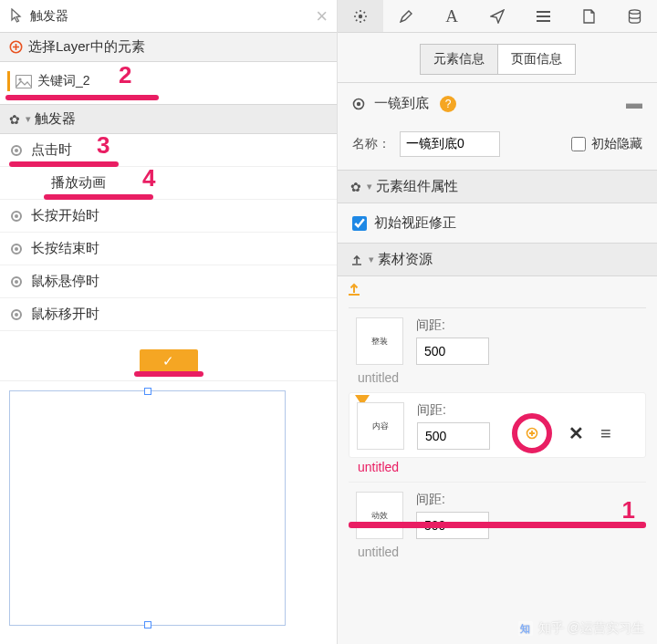  What do you see at coordinates (9, 81) in the screenshot?
I see `active-bar` at bounding box center [9, 81].